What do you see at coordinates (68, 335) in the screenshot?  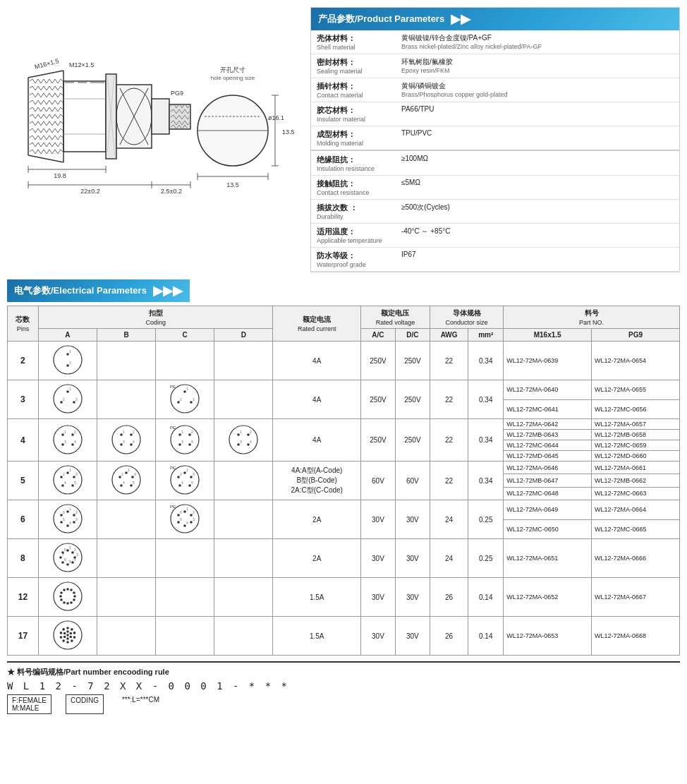 I see `col-code-a: A` at bounding box center [68, 335].